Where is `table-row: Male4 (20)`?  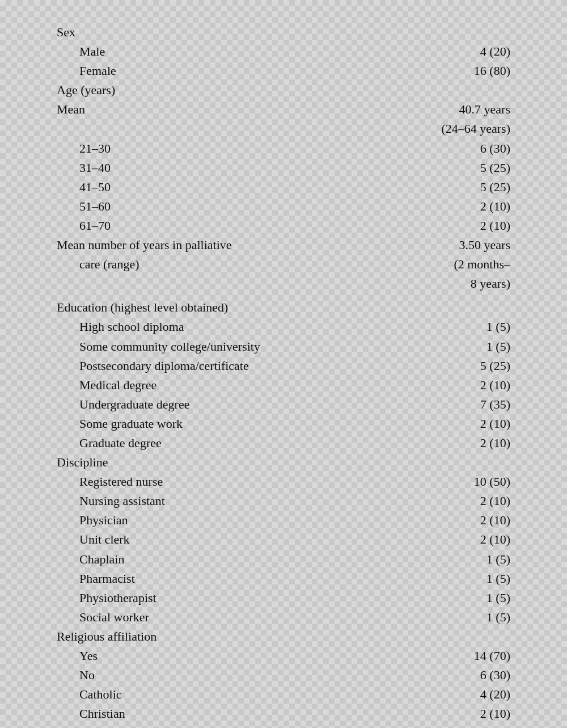 table-row: Male4 (20) is located at coordinates (284, 52).